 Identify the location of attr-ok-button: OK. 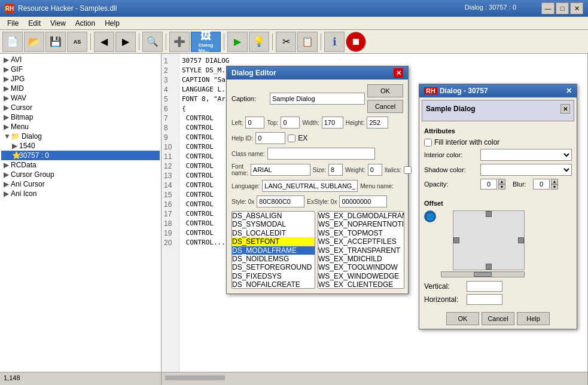
(463, 319).